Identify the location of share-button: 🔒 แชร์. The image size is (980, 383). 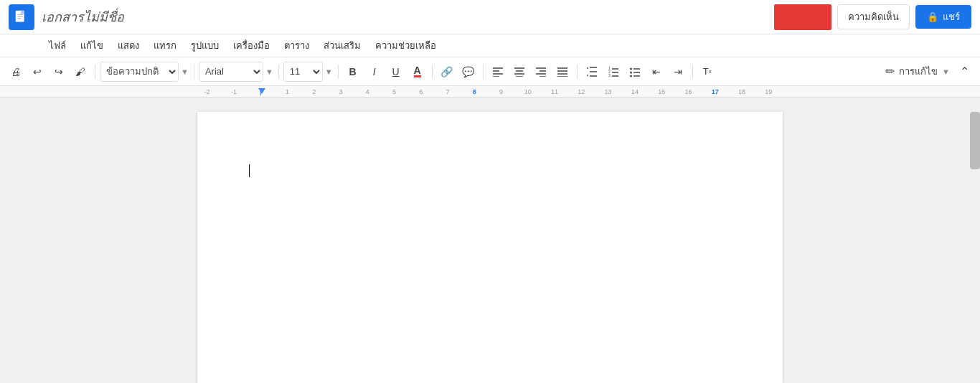
(943, 17).